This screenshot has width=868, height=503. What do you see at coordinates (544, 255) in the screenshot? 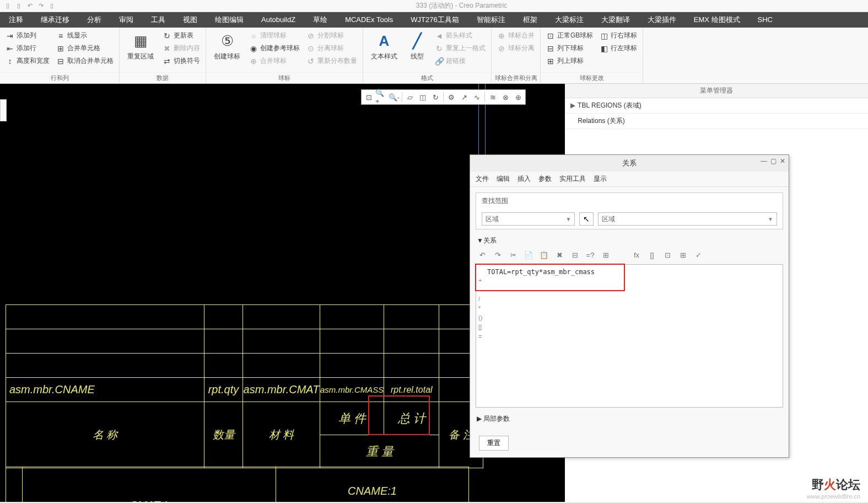
I see `relations-toolbar-button: 📋` at bounding box center [544, 255].